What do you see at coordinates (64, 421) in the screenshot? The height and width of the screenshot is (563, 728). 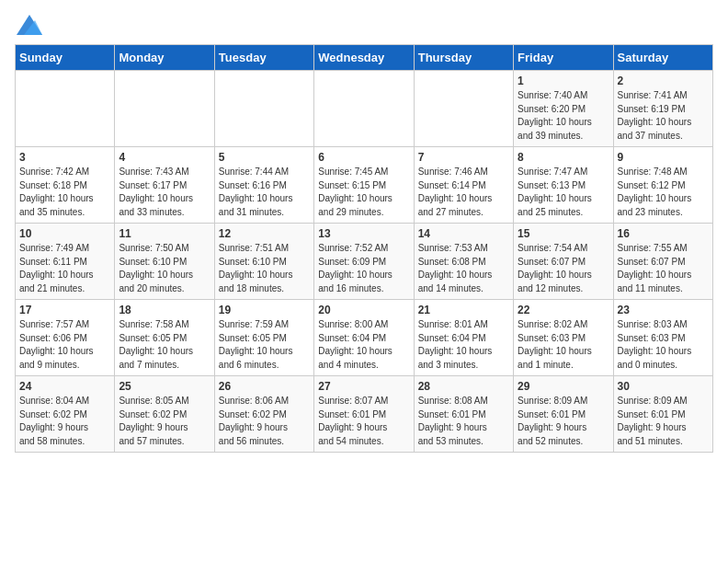 I see `day-info: Sunrise: 8:04 AM Sunset: 6:02 PM Dayligh…` at bounding box center [64, 421].